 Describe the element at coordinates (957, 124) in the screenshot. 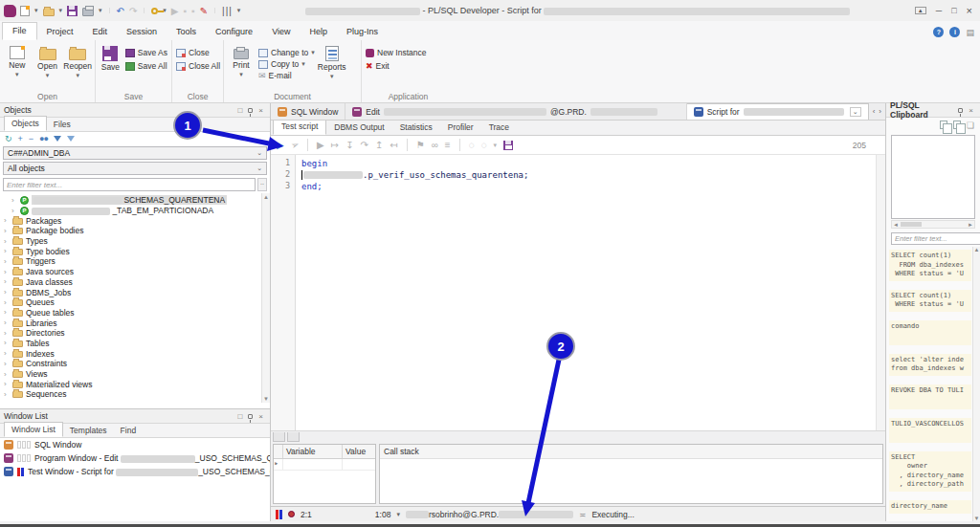

I see `paste-icon` at that location.